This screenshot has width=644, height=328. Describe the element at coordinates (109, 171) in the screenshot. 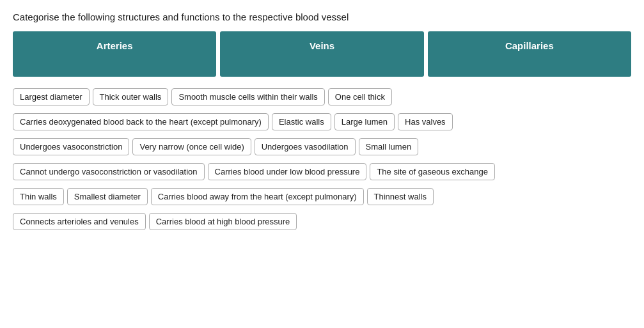

I see `tag-item: Cannot undergo vasoconstriction or vasod…` at that location.